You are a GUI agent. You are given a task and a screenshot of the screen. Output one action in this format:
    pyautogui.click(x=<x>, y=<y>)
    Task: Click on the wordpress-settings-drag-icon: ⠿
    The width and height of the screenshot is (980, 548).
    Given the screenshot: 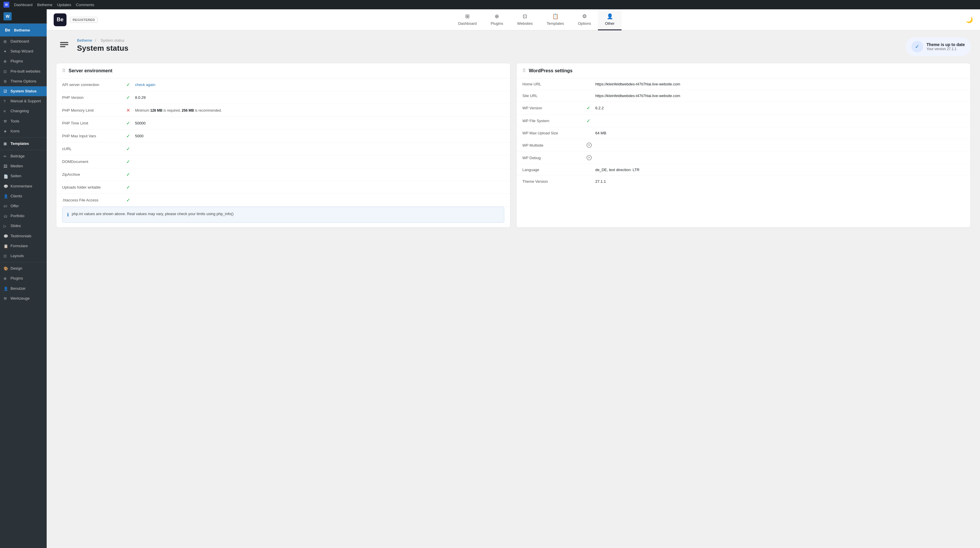 What is the action you would take?
    pyautogui.click(x=524, y=71)
    